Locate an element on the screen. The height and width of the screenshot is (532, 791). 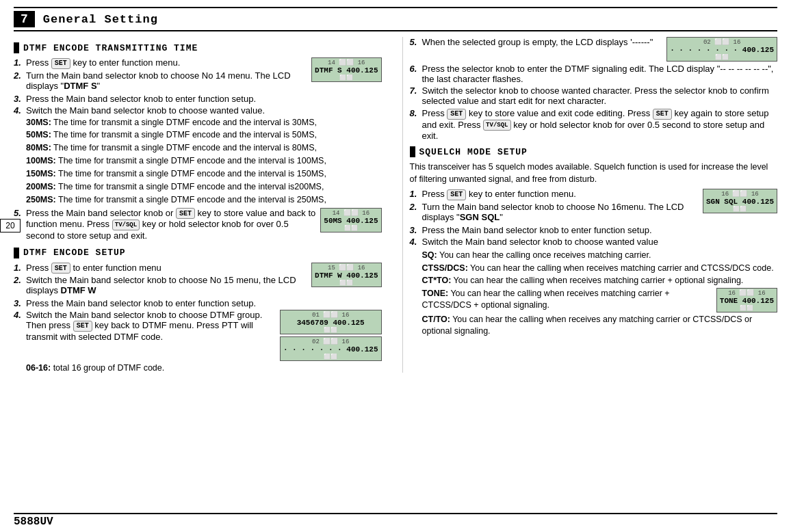
section3-header: SQUELCH MODE SETUP is located at coordinates (594, 152).